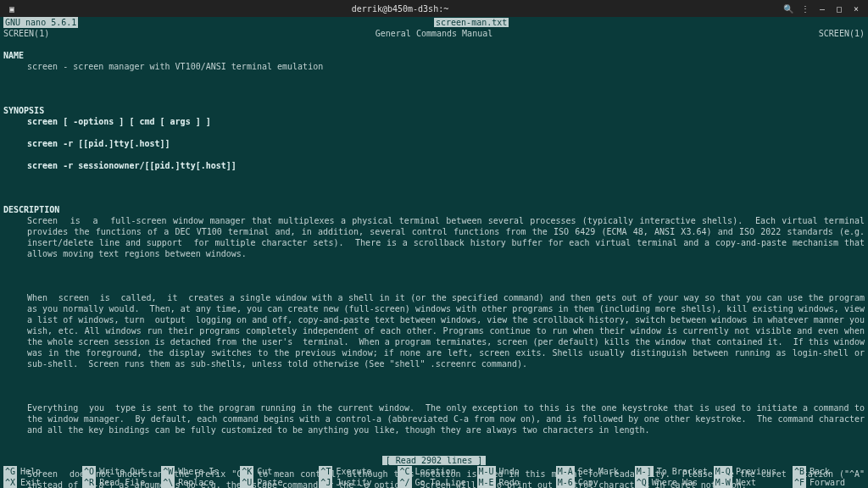  What do you see at coordinates (598, 471) in the screenshot?
I see `shortcut-label: Set Mark` at bounding box center [598, 471].